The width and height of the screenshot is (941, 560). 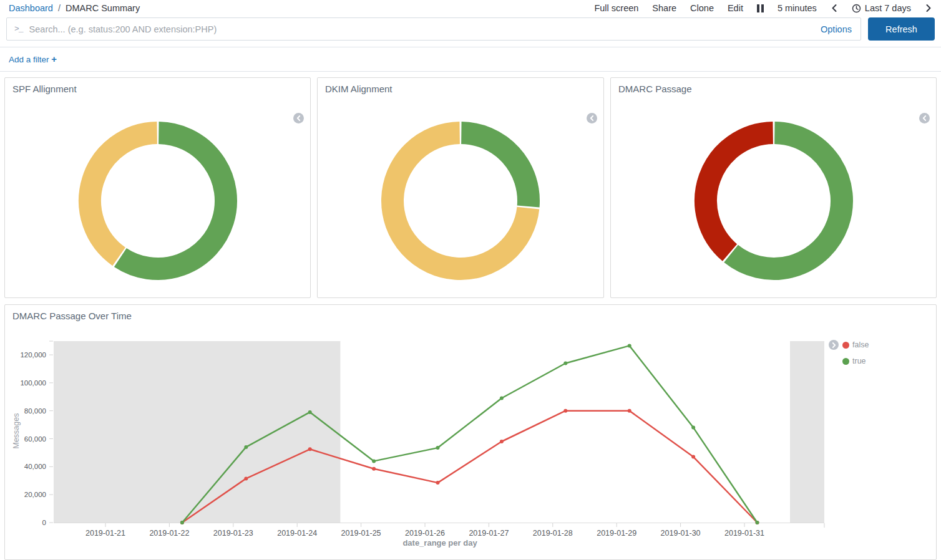 I want to click on edit-button: Edit, so click(x=735, y=8).